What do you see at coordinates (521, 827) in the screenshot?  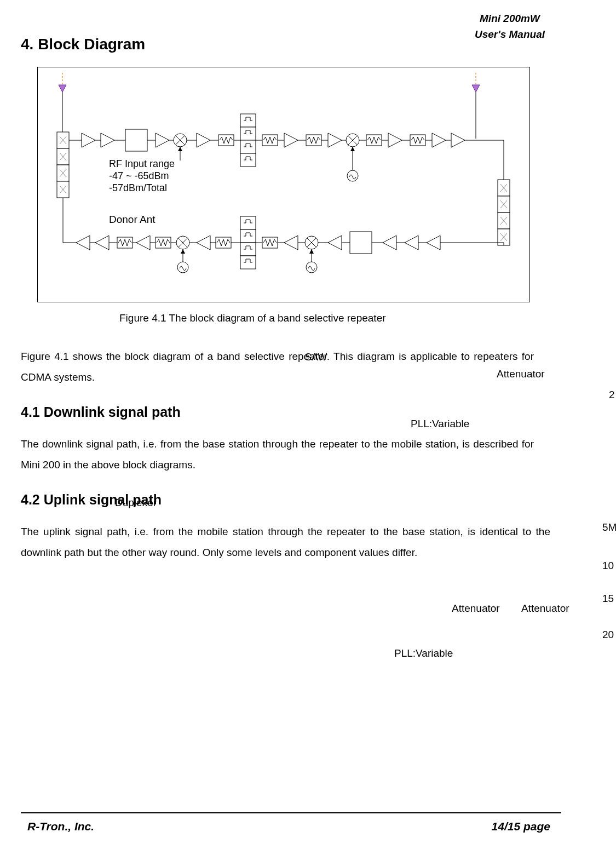 I see `footer-page: 14/15 page` at bounding box center [521, 827].